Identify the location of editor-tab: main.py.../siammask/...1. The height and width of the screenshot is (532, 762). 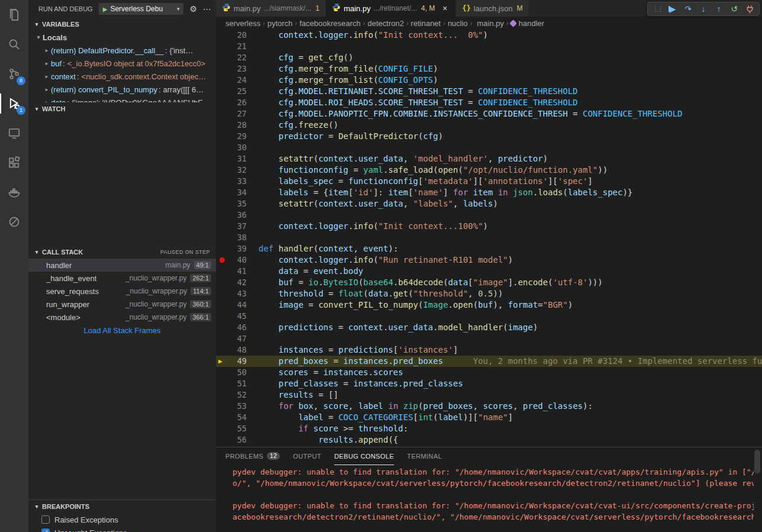
(271, 8).